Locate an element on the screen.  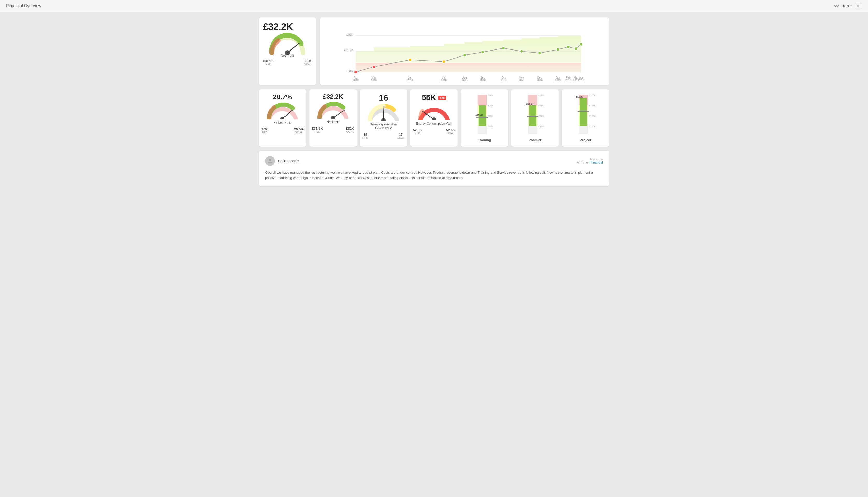
projects-value: 16 is located at coordinates (384, 98).